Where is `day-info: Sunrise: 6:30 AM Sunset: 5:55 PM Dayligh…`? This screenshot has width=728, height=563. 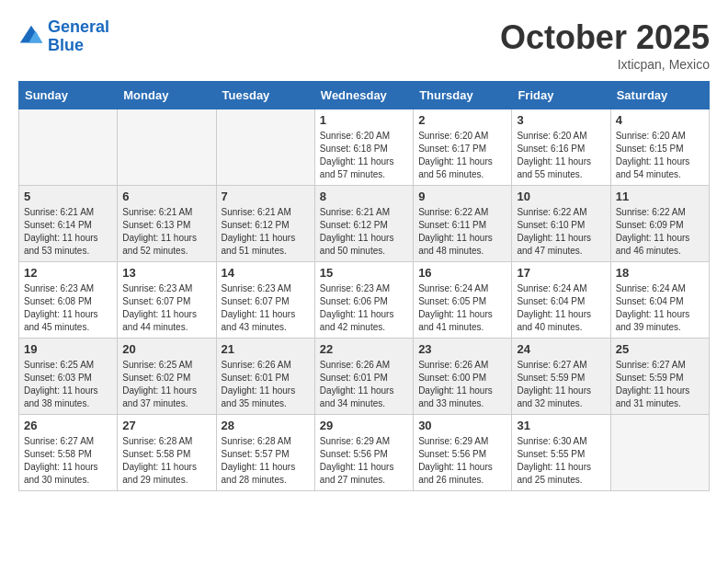
day-info: Sunrise: 6:30 AM Sunset: 5:55 PM Dayligh… is located at coordinates (561, 461).